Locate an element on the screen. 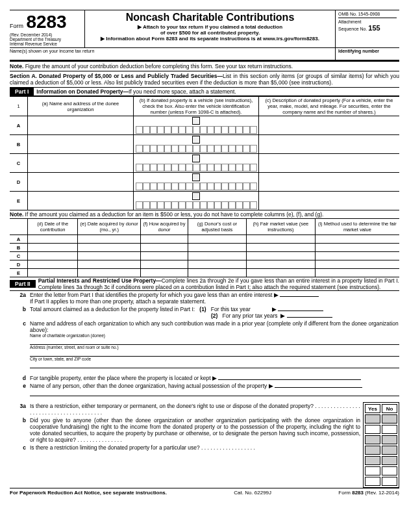 Image resolution: width=409 pixels, height=532 pixels. cell-b-a is located at coordinates (81, 144).